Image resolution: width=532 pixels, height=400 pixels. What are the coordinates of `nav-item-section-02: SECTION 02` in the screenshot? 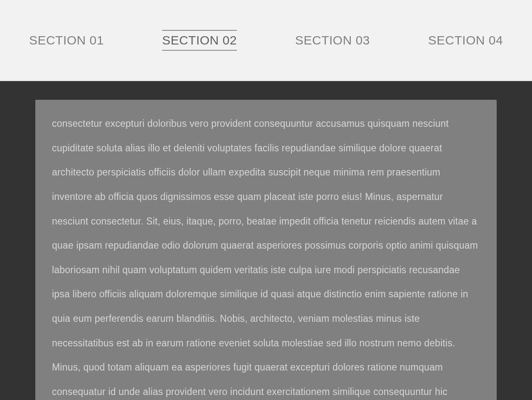 It's located at (200, 40).